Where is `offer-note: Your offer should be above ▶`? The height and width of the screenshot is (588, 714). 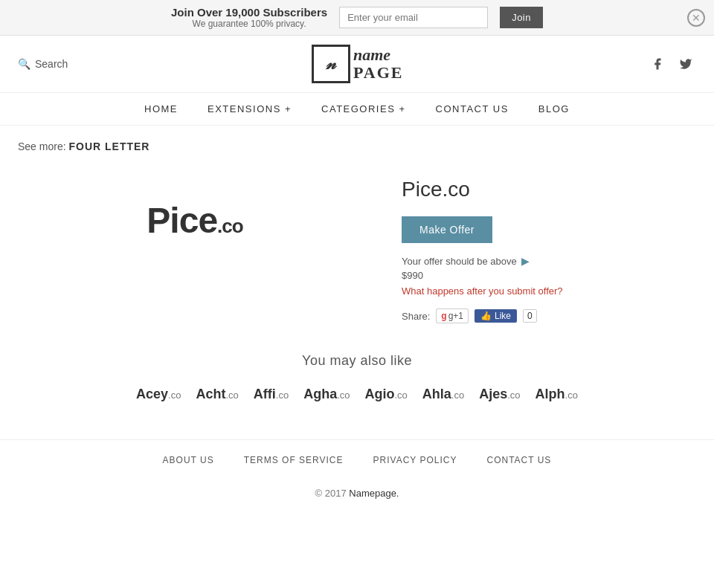 offer-note: Your offer should be above ▶ is located at coordinates (549, 261).